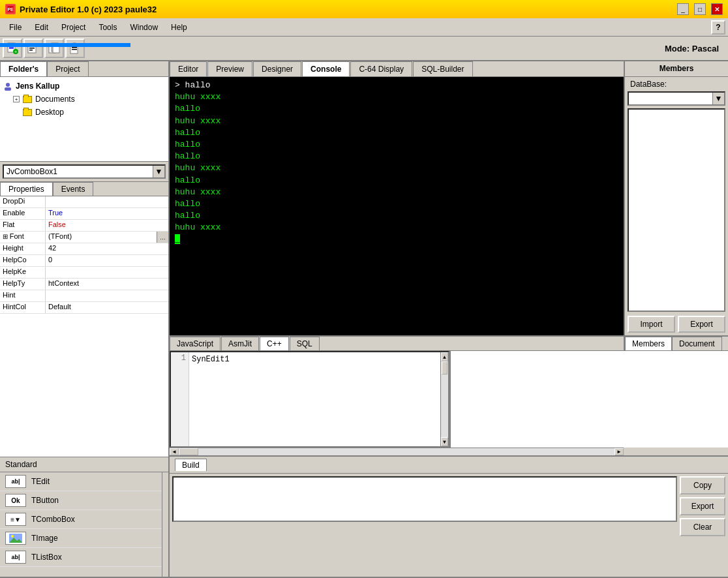 The width and height of the screenshot is (728, 578). What do you see at coordinates (73, 189) in the screenshot?
I see `tab-events: Events` at bounding box center [73, 189].